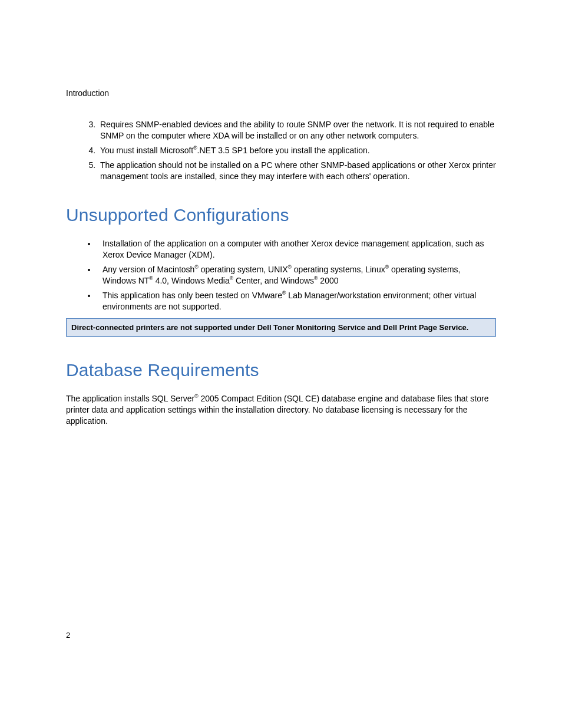 This screenshot has width=562, height=728. Describe the element at coordinates (296, 275) in the screenshot. I see `list-item: Any version of Macintosh® operating syst…` at that location.